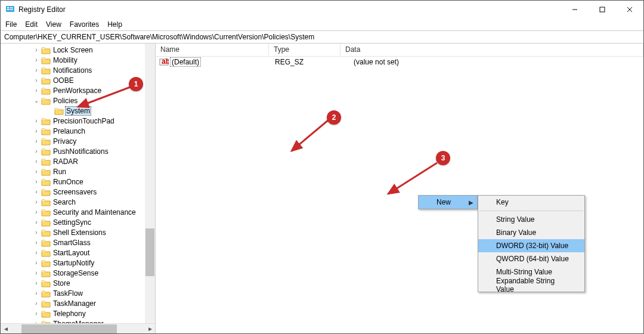 This screenshot has height=334, width=644. I want to click on tree-horizontal-scrollbar: ◂ ▸, so click(78, 328).